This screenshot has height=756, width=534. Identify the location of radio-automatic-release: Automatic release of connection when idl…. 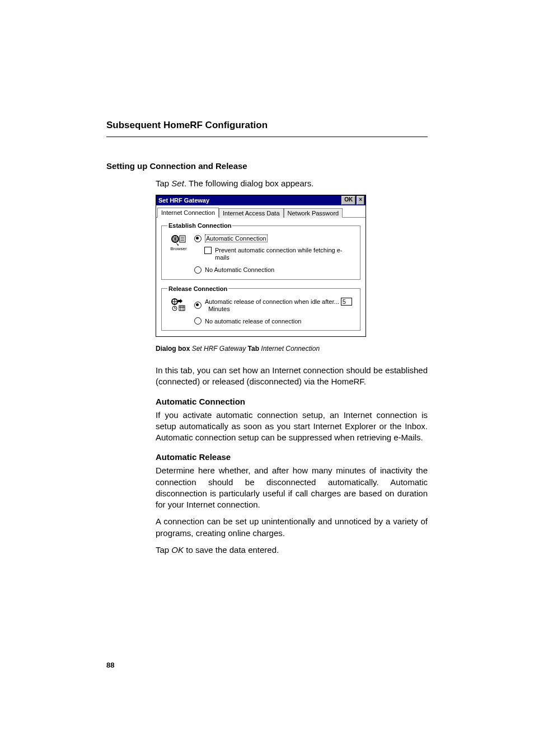
(274, 306).